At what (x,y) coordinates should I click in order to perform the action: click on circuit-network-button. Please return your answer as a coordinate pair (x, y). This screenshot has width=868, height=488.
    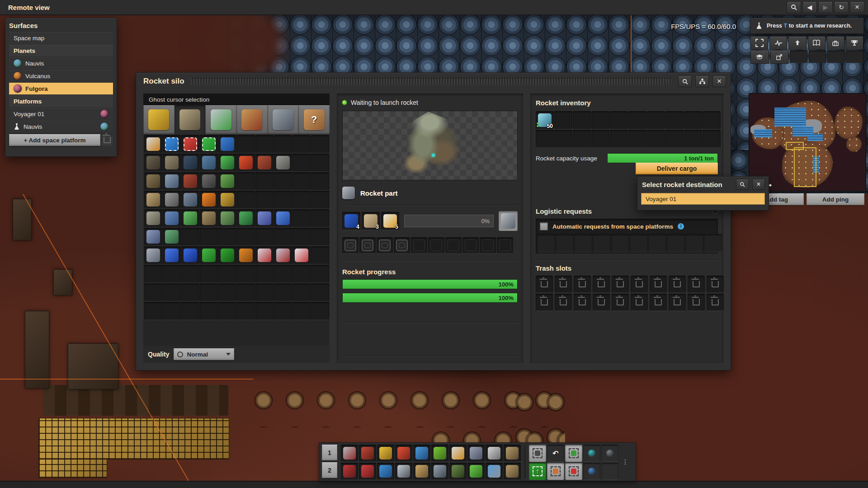
    Looking at the image, I should click on (702, 81).